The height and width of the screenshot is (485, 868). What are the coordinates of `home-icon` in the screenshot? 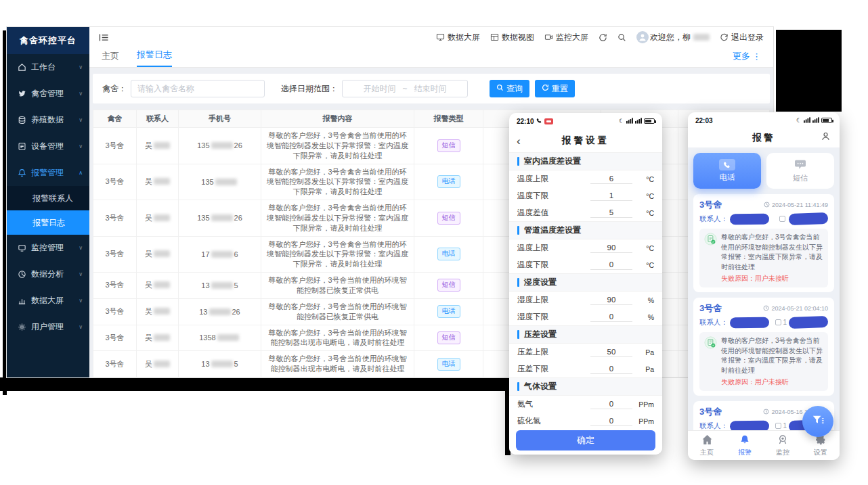 It's located at (22, 68).